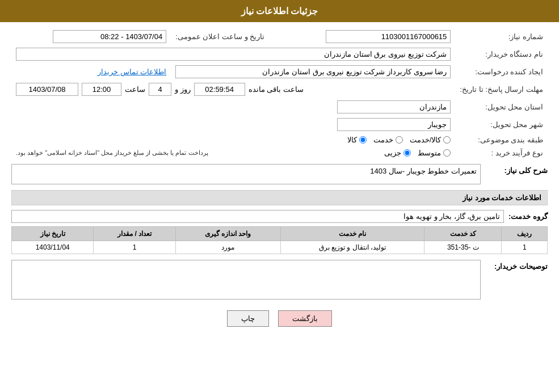 This screenshot has height=392, width=559. I want to click on toseih-textarea, so click(246, 280).